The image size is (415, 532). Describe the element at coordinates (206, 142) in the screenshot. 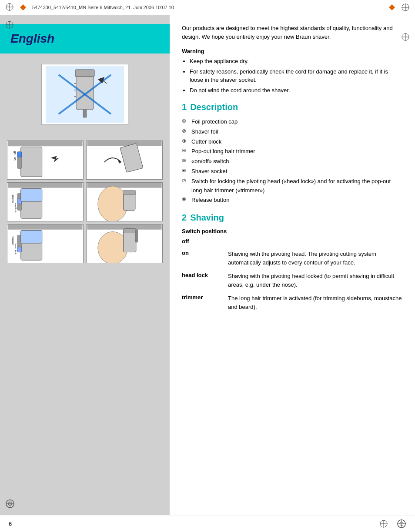

I see `desc-text-3: Cutter block` at that location.